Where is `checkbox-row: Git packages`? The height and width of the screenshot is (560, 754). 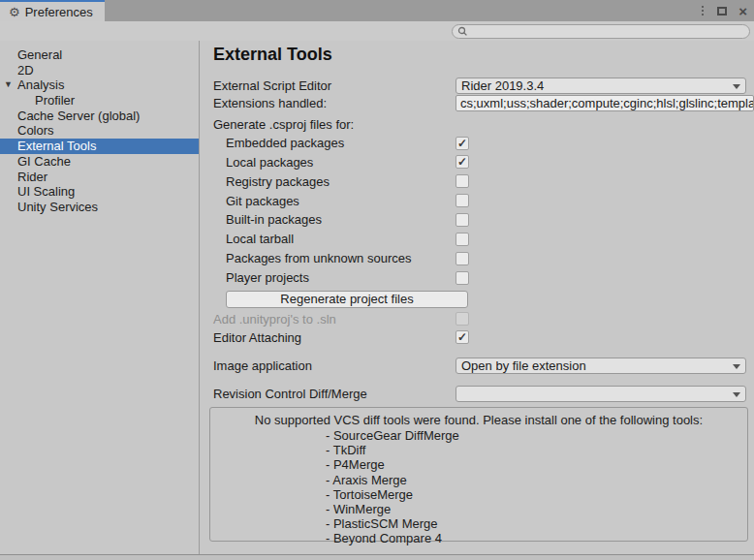
checkbox-row: Git packages is located at coordinates (477, 202).